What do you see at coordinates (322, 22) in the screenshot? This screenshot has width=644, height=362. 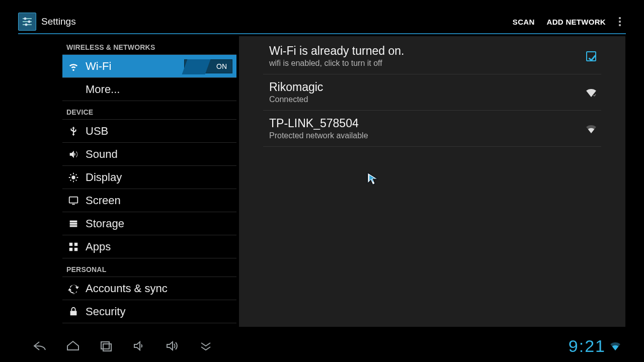 I see `action-bar: Settings SCAN ADD NETWORK` at bounding box center [322, 22].